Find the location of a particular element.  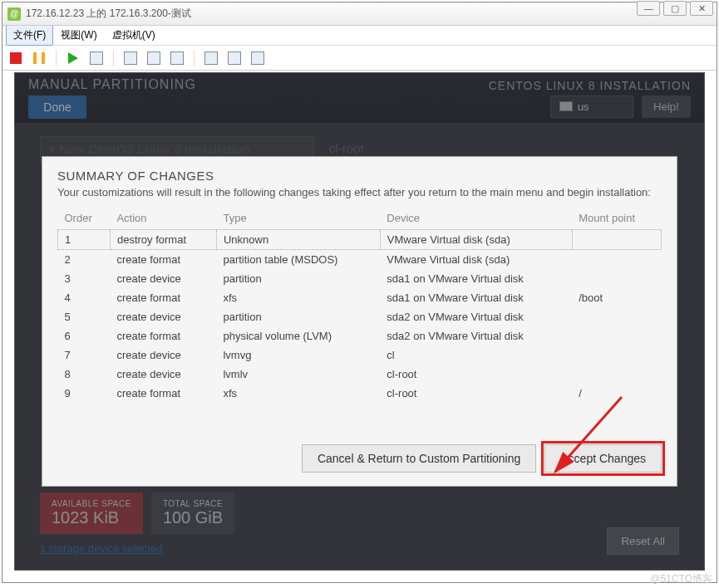

table-row: 4create formatxfssda1 on VMware Virtual … is located at coordinates (360, 297).